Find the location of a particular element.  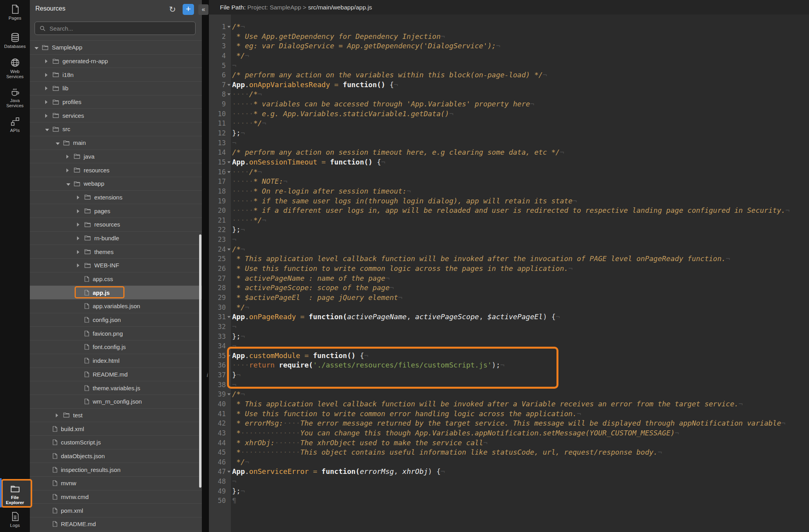

rail-item-web-services: WebServices is located at coordinates (15, 68).